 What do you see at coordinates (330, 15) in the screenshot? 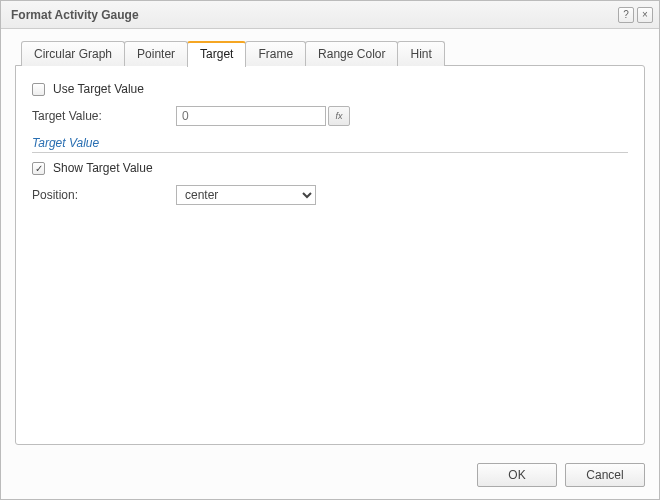
I see `titlebar: Format Activity Gauge ? ×` at bounding box center [330, 15].